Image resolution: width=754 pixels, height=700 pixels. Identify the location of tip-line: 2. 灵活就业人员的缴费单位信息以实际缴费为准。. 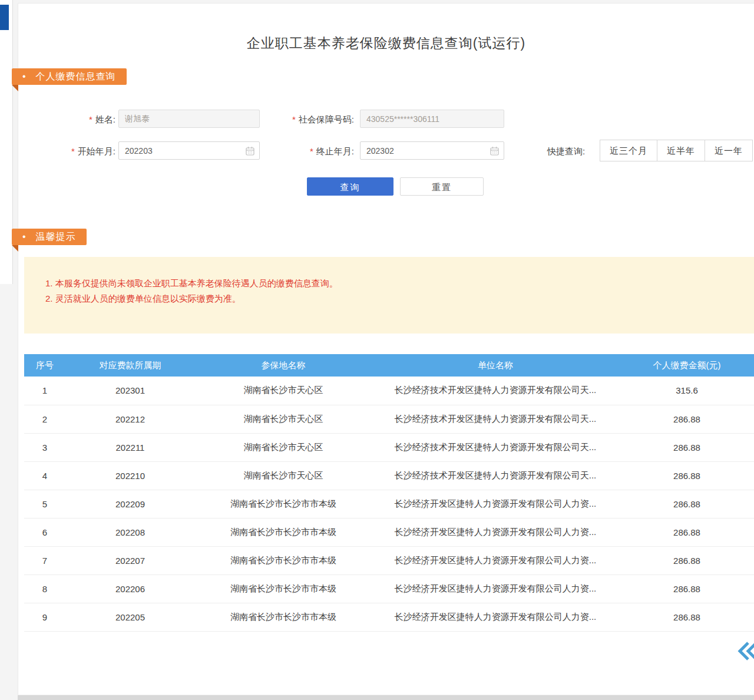
(394, 299).